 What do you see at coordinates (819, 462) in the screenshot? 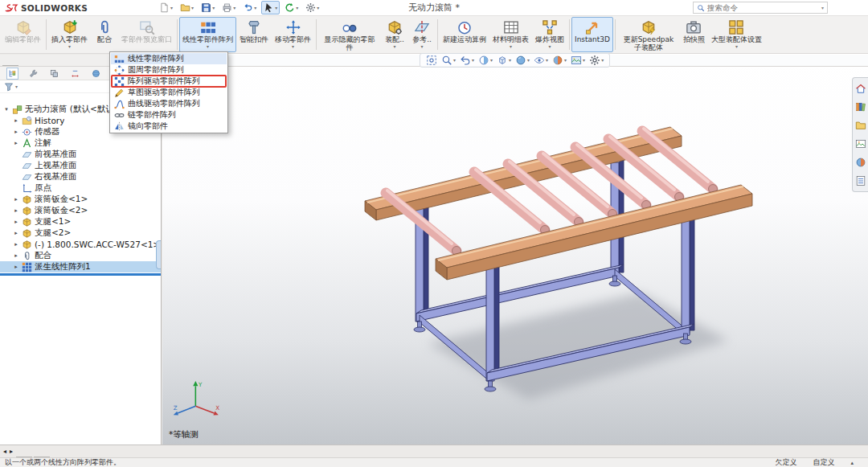
I see `status-right: 欠定义 自定义 ▴` at bounding box center [819, 462].